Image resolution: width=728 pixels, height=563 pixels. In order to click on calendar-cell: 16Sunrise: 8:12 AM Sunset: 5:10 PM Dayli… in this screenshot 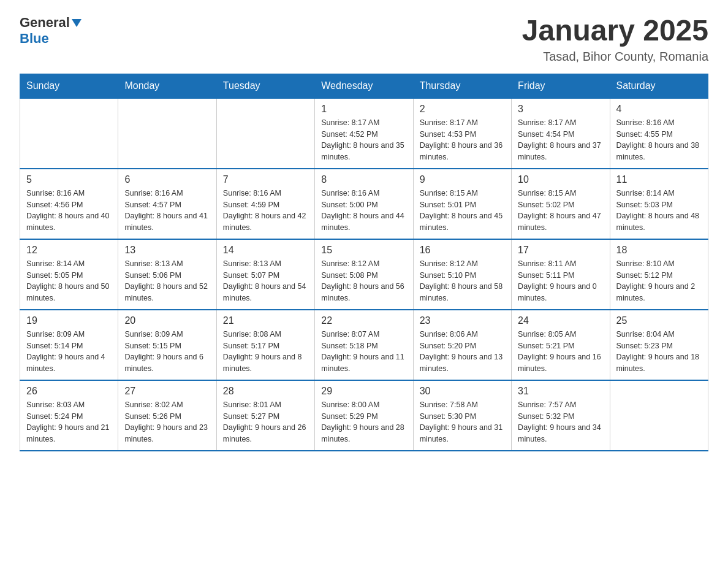, I will do `click(462, 275)`.